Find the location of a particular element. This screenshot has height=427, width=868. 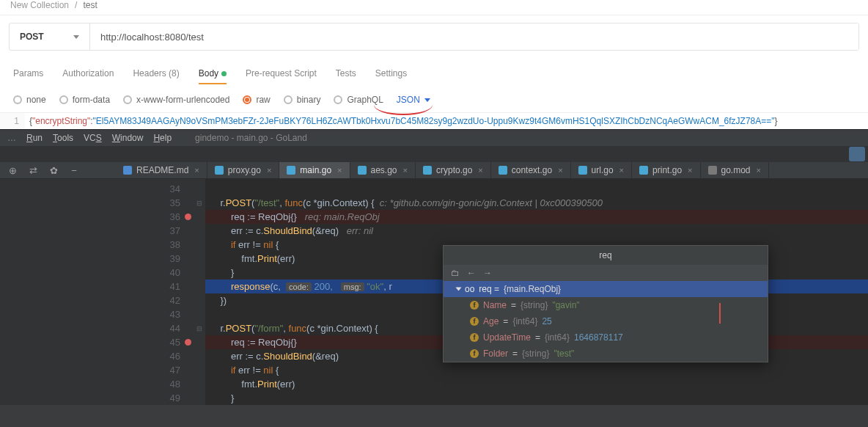

breadcrumb-sep: / is located at coordinates (76, 5).